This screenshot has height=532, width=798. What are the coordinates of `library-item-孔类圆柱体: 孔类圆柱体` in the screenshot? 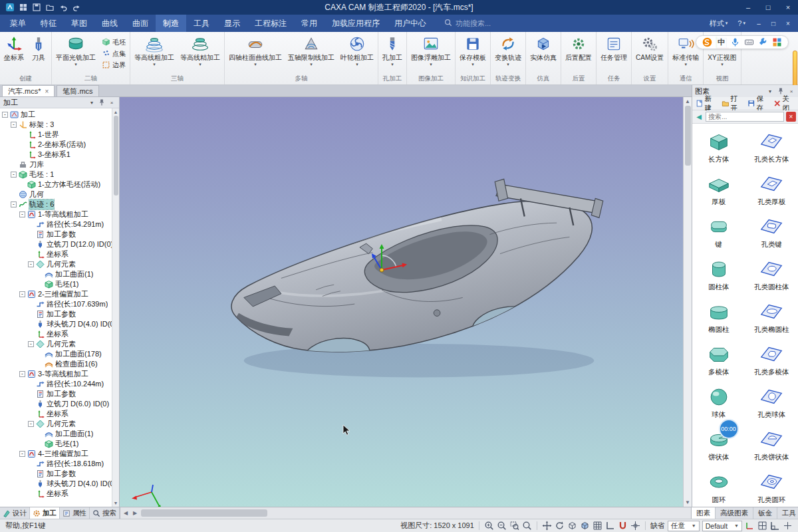 It's located at (771, 275).